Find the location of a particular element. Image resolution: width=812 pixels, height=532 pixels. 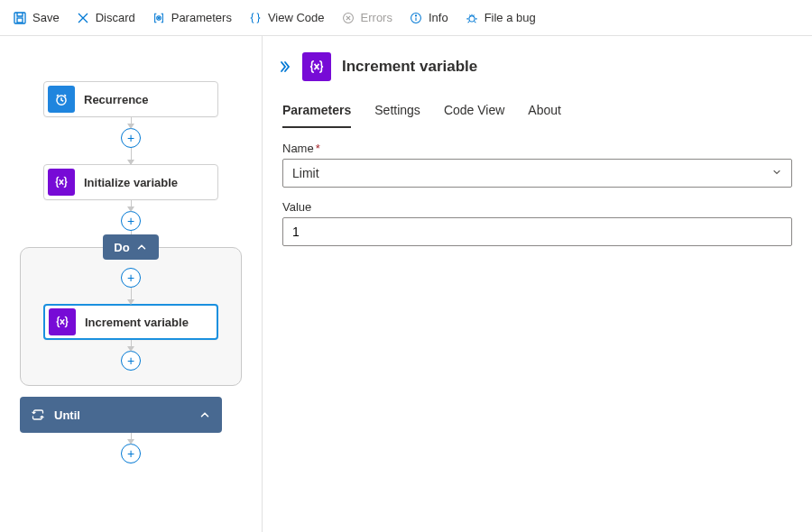

view-code-button: View Code is located at coordinates (287, 18).